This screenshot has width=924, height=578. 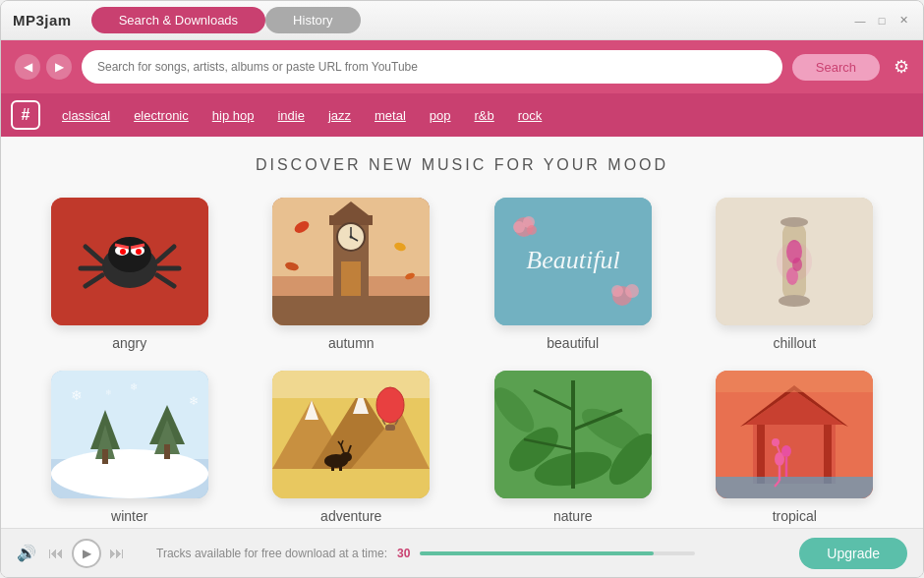 I want to click on upgrade-button: Upgrade, so click(x=853, y=553).